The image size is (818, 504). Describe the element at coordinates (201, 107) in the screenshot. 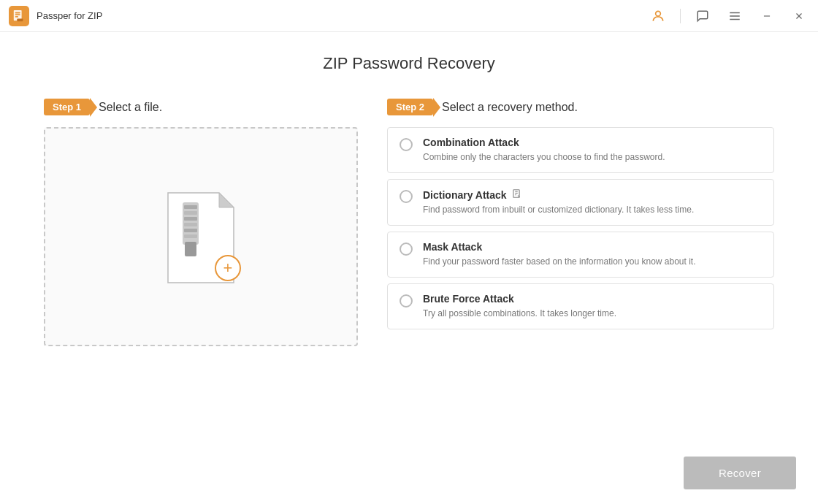

I see `step1-header: Step 1 Select a file.` at that location.